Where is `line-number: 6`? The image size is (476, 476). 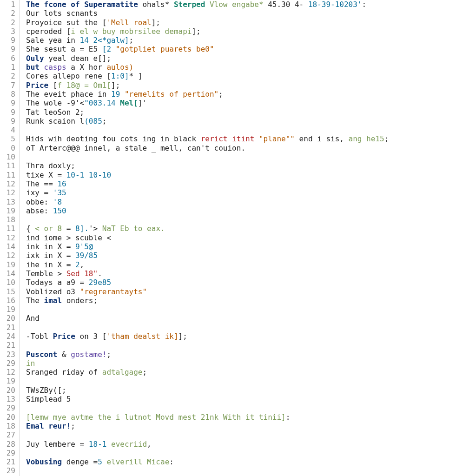
line-number: 6 is located at coordinates (9, 59).